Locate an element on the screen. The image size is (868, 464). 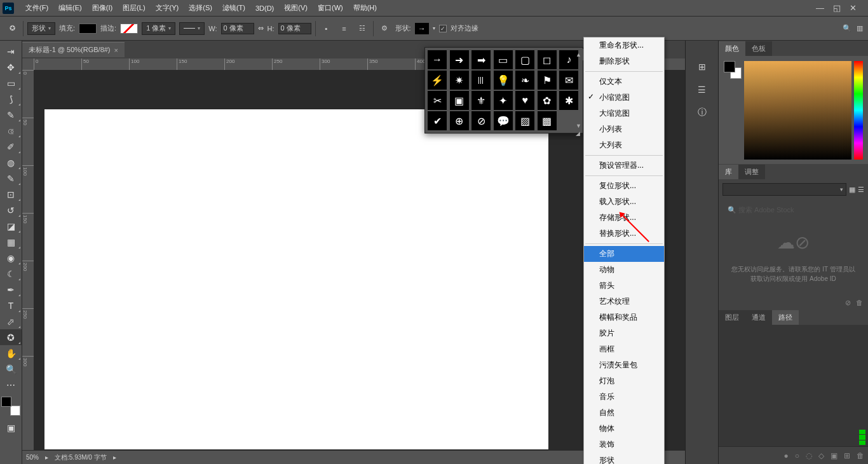
fill-path-icon: ● is located at coordinates (787, 456).